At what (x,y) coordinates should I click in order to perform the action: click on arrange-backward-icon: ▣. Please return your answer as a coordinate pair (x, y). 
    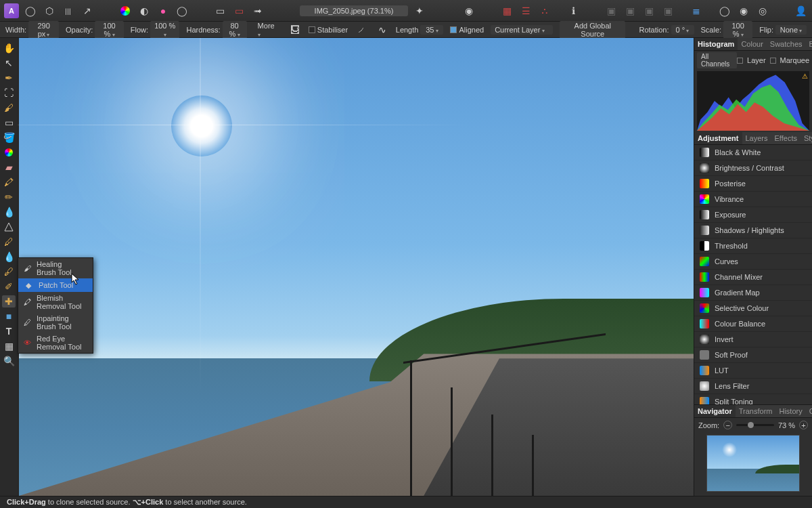
    Looking at the image, I should click on (630, 11).